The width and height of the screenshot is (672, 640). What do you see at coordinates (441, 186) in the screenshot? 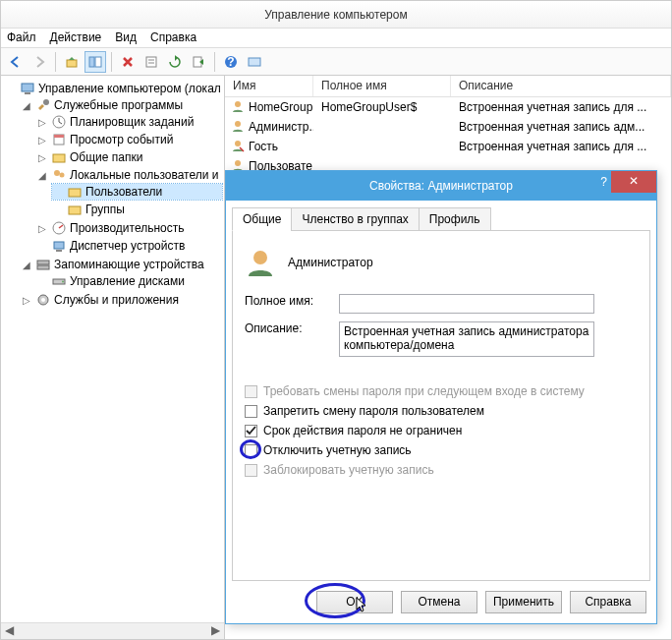
I see `dialog-titlebar: Свойства: Администратор ? ✕` at bounding box center [441, 186].